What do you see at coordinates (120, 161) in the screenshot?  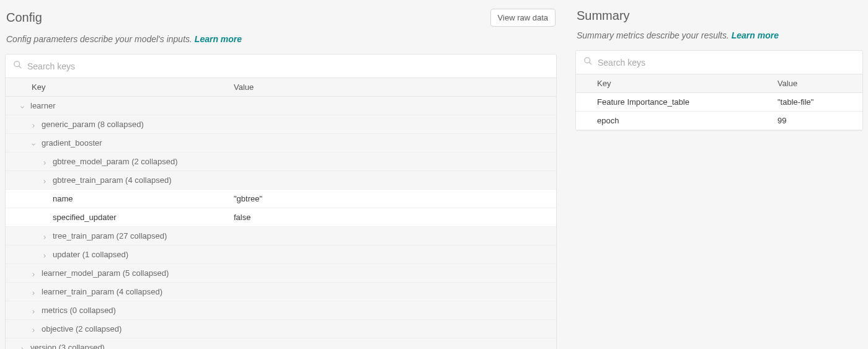 I see `config-key-cell: gbtree_model_param (2 collapsed)` at bounding box center [120, 161].